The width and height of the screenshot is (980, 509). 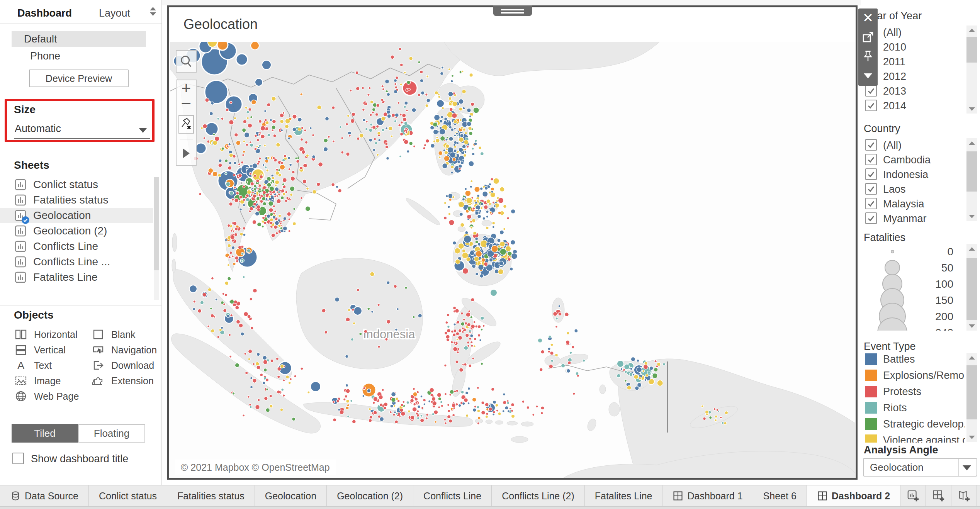 I want to click on sheet-tab-dashboard-1: Dashboard 1, so click(x=708, y=496).